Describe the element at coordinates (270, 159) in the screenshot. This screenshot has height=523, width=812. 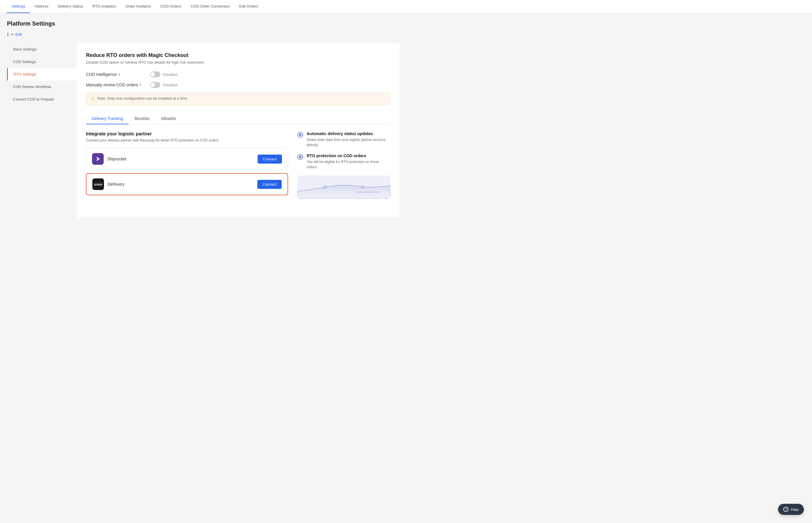
I see `shiprocket-connect-button: Connect` at that location.